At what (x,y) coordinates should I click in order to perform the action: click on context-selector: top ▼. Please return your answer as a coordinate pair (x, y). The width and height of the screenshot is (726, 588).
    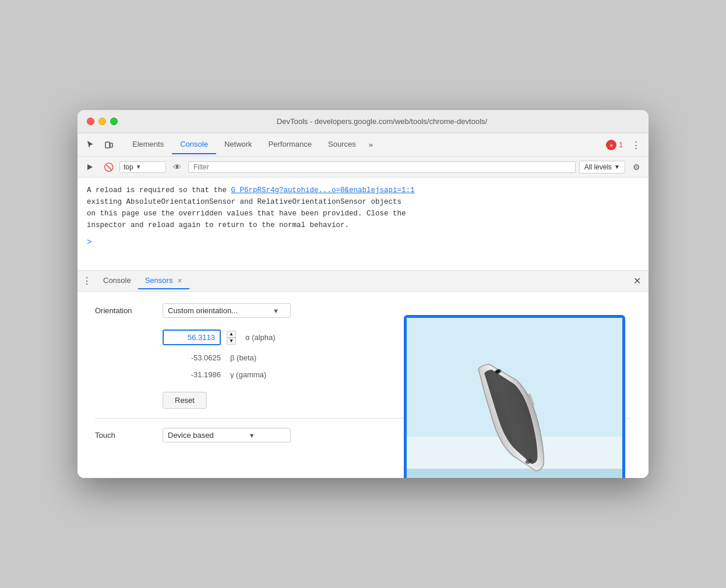
    Looking at the image, I should click on (143, 167).